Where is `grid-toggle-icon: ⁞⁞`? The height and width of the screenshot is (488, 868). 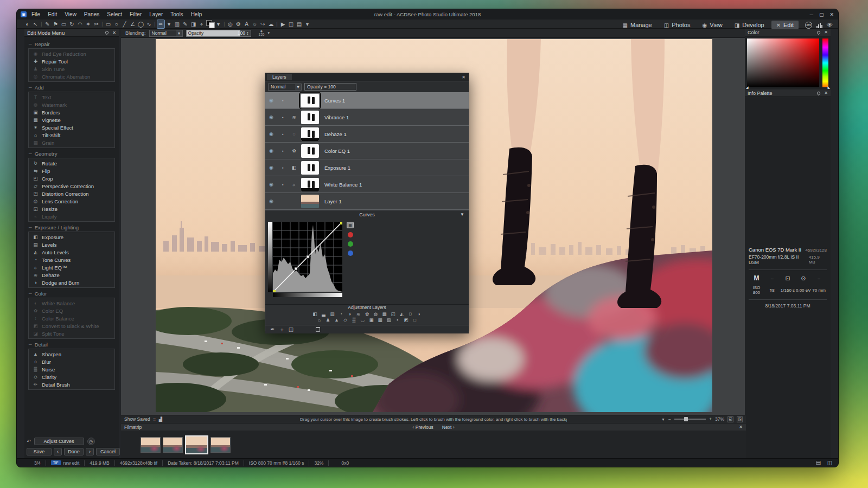
grid-toggle-icon: ⁞⁞ is located at coordinates (155, 420).